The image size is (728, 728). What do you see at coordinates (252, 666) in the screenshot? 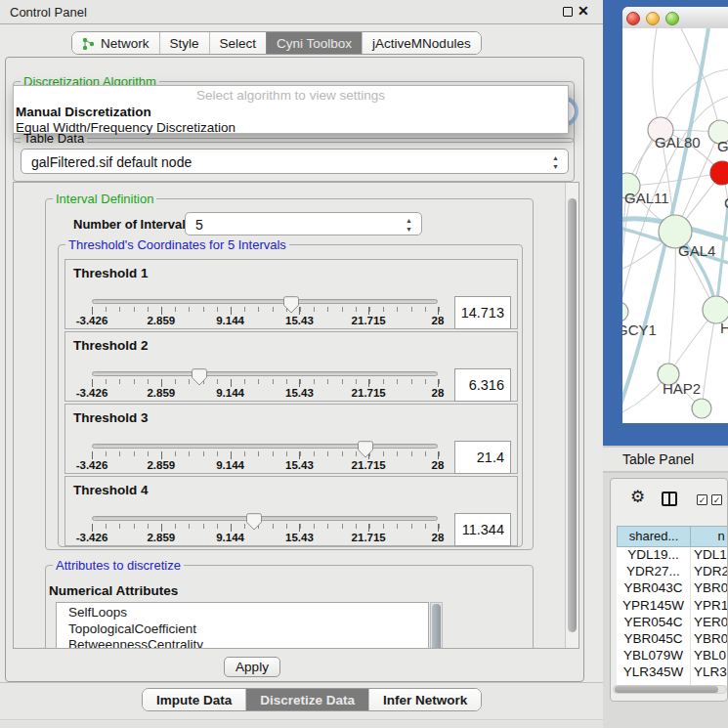
I see `apply-button: Apply` at bounding box center [252, 666].